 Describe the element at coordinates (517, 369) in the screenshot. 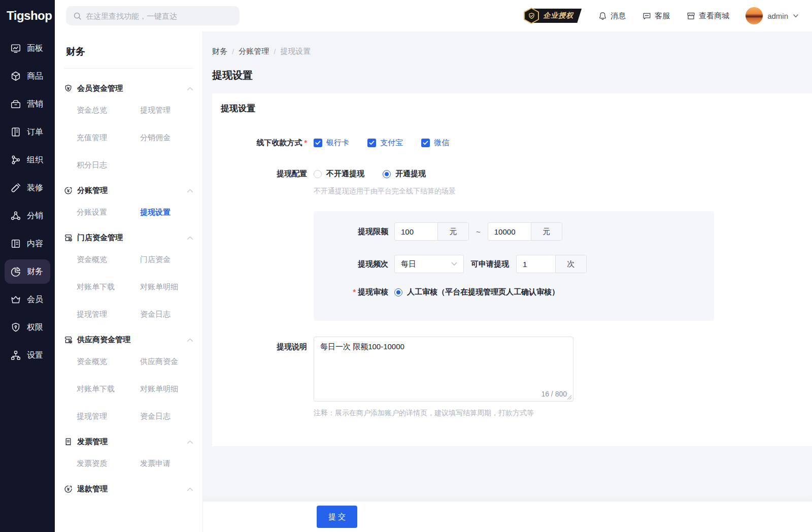

I see `description-row: 提现说明 每日一次 限额100-10000 16 / 800` at that location.